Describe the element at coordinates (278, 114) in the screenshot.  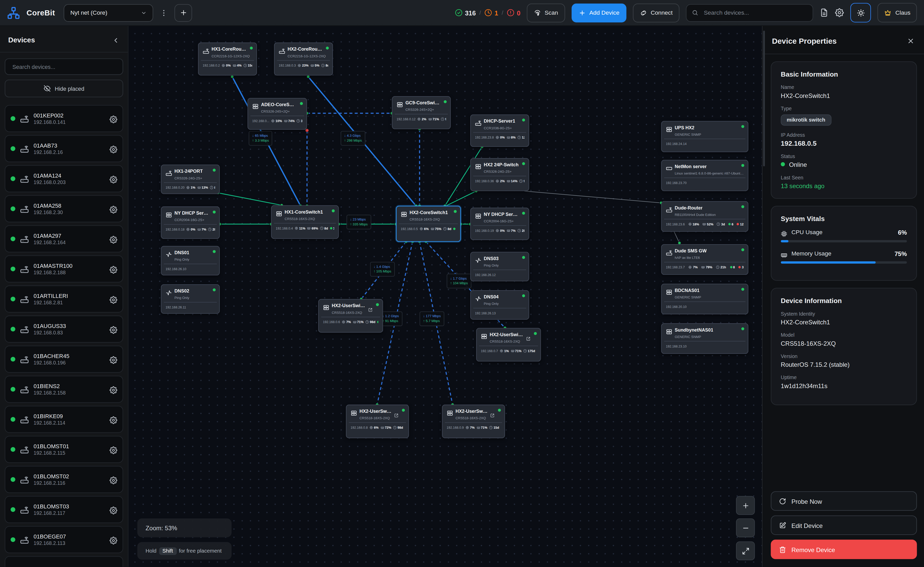
I see `node-adeo-coreswitch1: ADEO-CoreSwitch1CRS326-24S+2Q+192.168.0.…` at that location.